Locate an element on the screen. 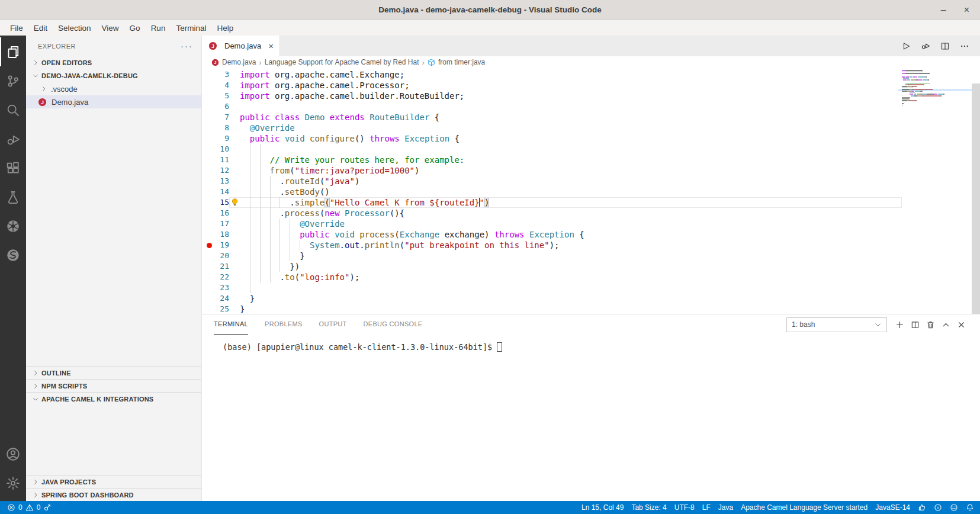  status-utf-8: UTF-8 is located at coordinates (685, 507).